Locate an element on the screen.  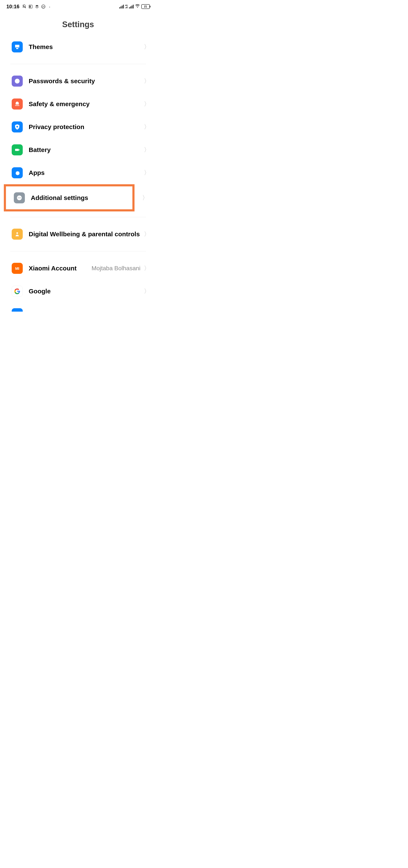
signal-icon is located at coordinates (121, 7).